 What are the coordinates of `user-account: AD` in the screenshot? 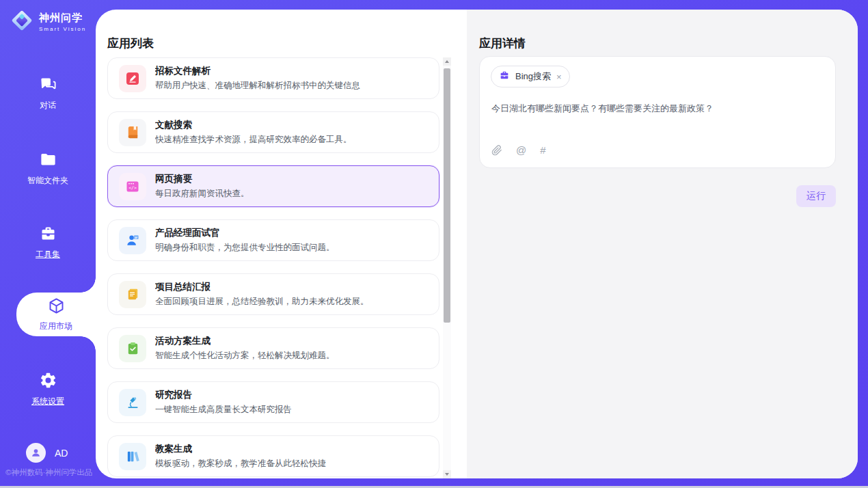 It's located at (46, 452).